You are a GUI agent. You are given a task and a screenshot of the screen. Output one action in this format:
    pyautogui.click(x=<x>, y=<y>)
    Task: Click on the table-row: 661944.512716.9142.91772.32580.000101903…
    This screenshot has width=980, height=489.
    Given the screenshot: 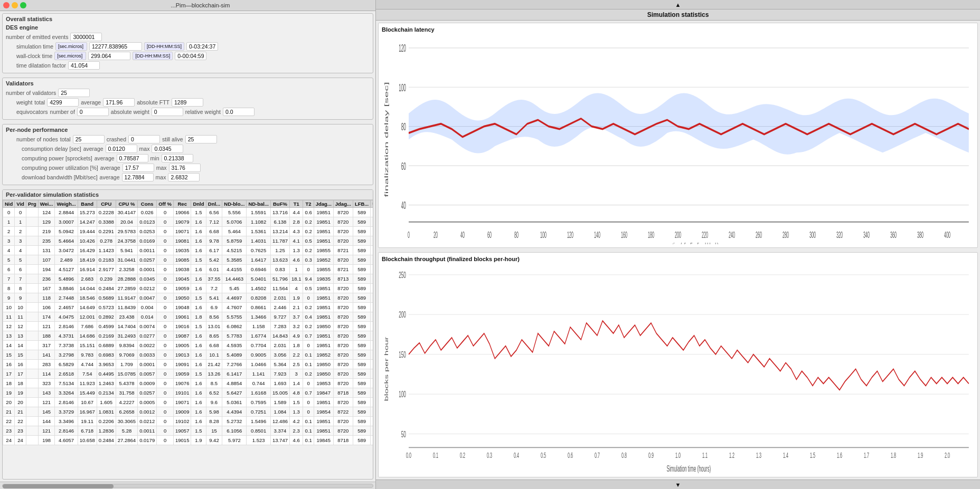 What is the action you would take?
    pyautogui.click(x=188, y=270)
    